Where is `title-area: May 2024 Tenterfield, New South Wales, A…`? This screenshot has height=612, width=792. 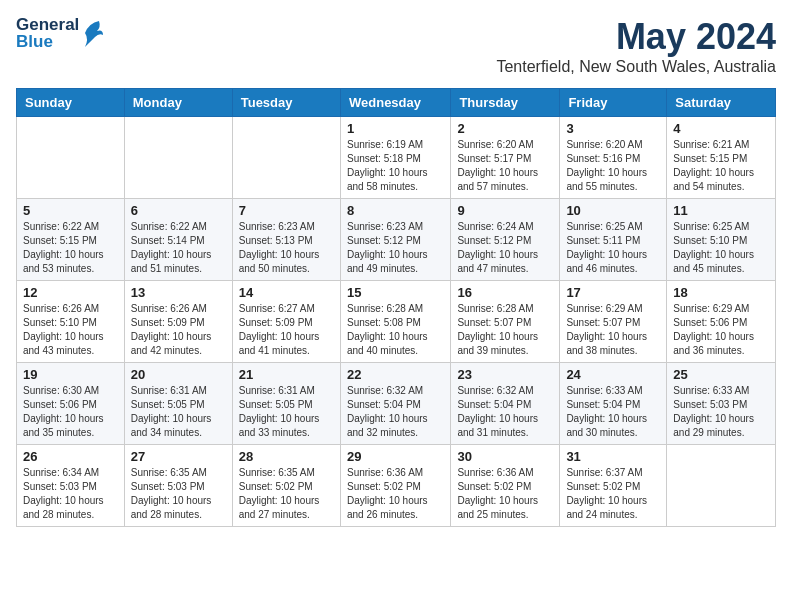
title-area: May 2024 Tenterfield, New South Wales, A… is located at coordinates (636, 46).